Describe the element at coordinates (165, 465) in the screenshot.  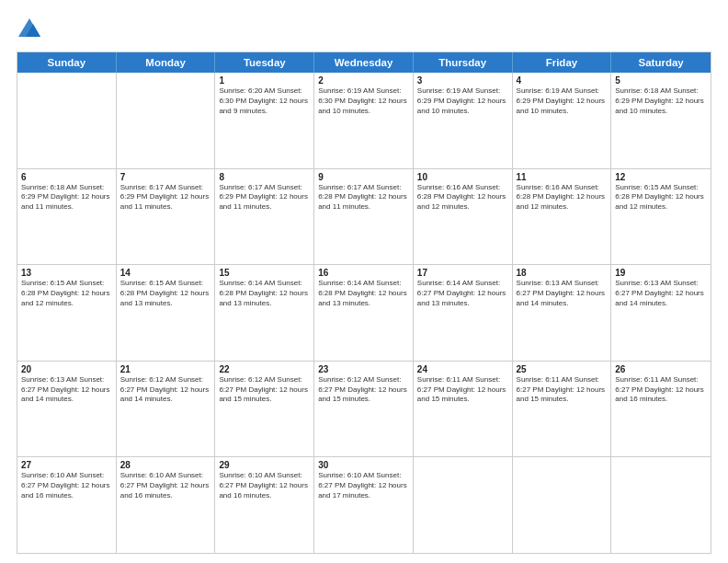
I see `day-number: 28` at that location.